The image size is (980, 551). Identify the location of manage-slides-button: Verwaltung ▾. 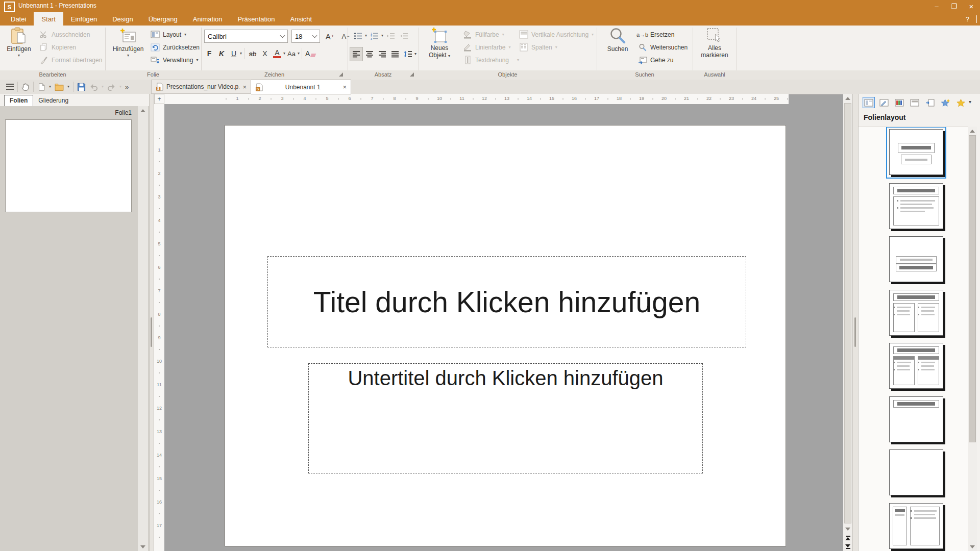
(175, 60).